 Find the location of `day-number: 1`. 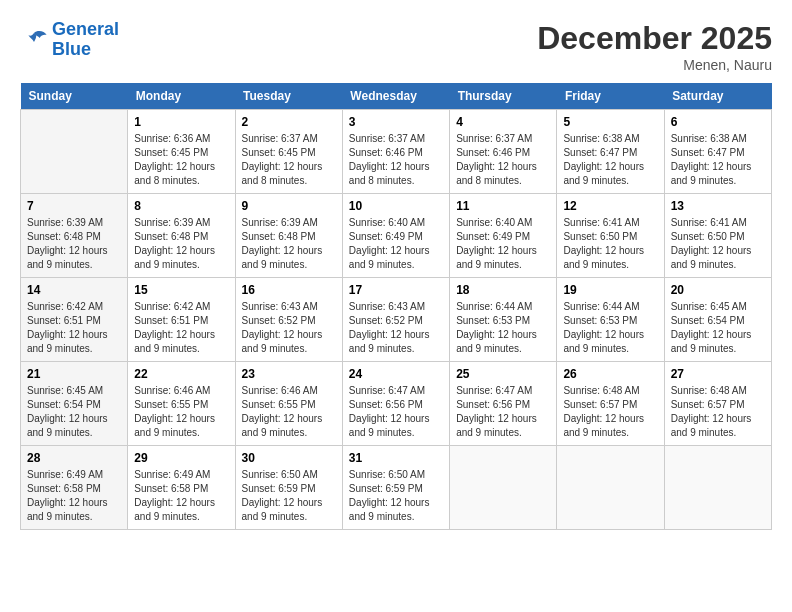

day-number: 1 is located at coordinates (181, 122).